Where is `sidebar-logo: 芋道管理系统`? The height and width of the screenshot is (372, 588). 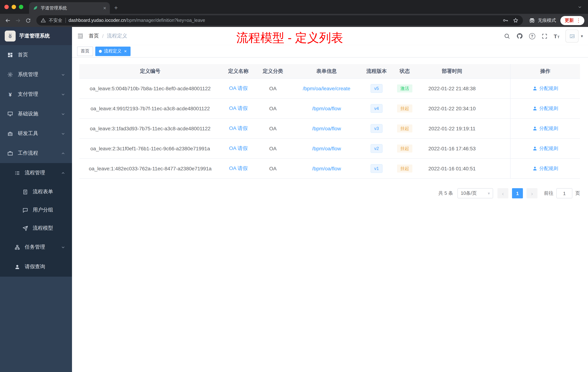 sidebar-logo: 芋道管理系统 is located at coordinates (36, 36).